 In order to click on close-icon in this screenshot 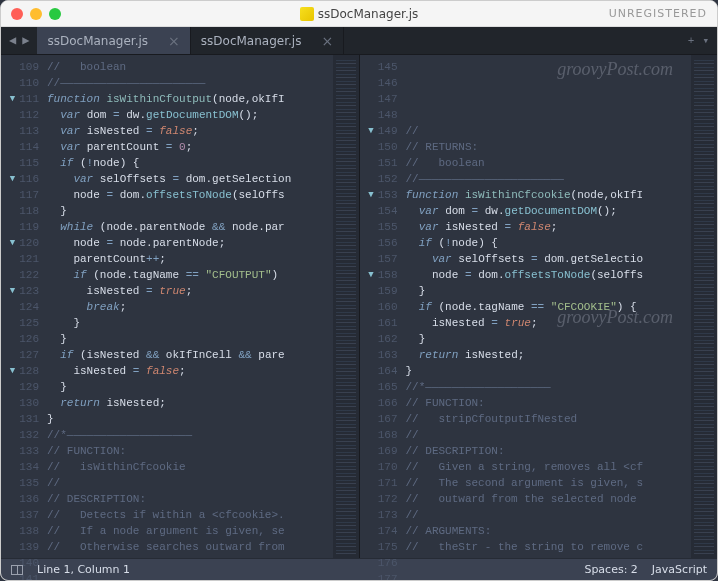, I will do `click(17, 14)`.